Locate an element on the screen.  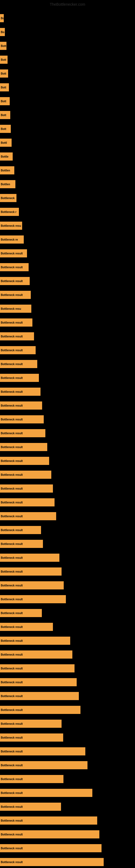
bottleneck-bar: Bottlen is located at coordinates (7, 170).